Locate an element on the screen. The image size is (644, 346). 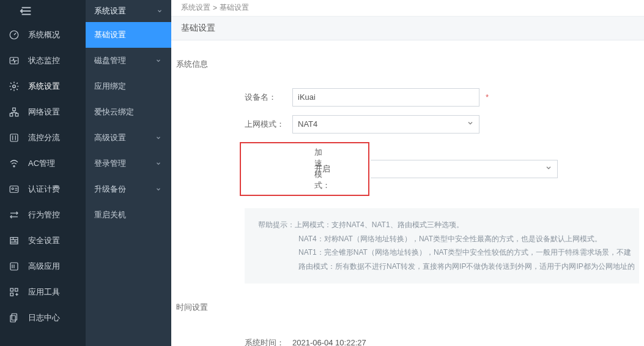
submenu-item-label: 登录管理 is located at coordinates (110, 164).